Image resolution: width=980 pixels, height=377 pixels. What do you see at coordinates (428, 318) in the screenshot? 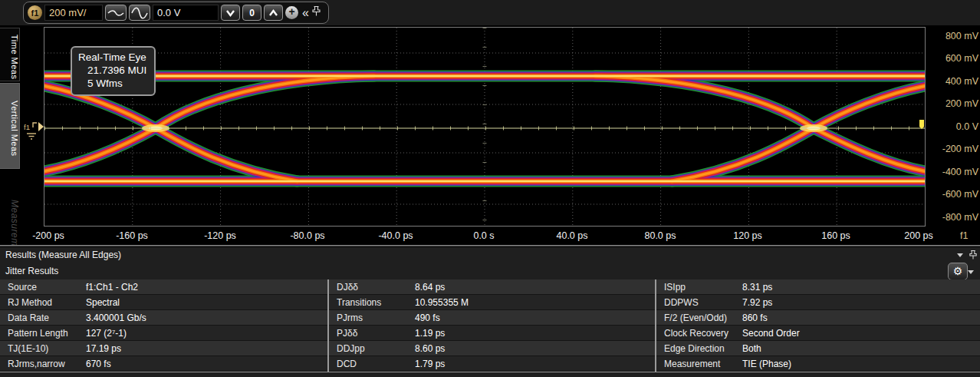
I see `result-value: 490 fs` at bounding box center [428, 318].